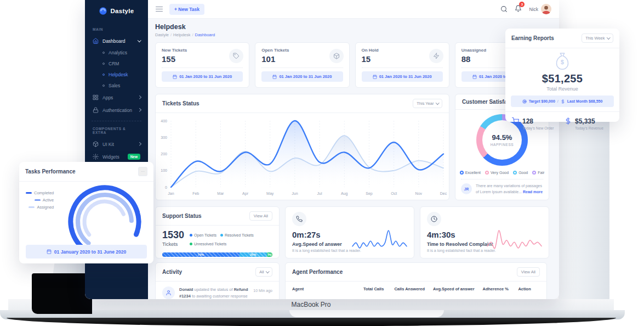 Image resolution: width=644 pixels, height=326 pixels. What do you see at coordinates (379, 239) in the screenshot?
I see `speed-sparkline` at bounding box center [379, 239].